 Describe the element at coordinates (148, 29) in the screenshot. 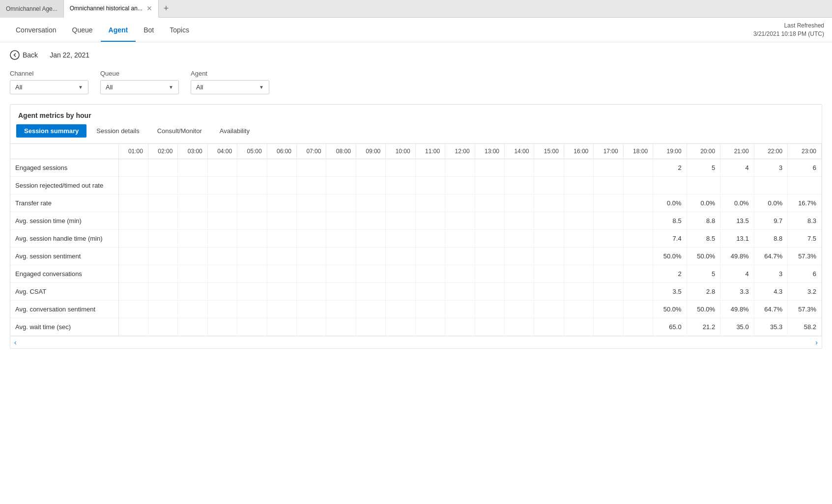

I see `nav-item-bot: Bot` at that location.